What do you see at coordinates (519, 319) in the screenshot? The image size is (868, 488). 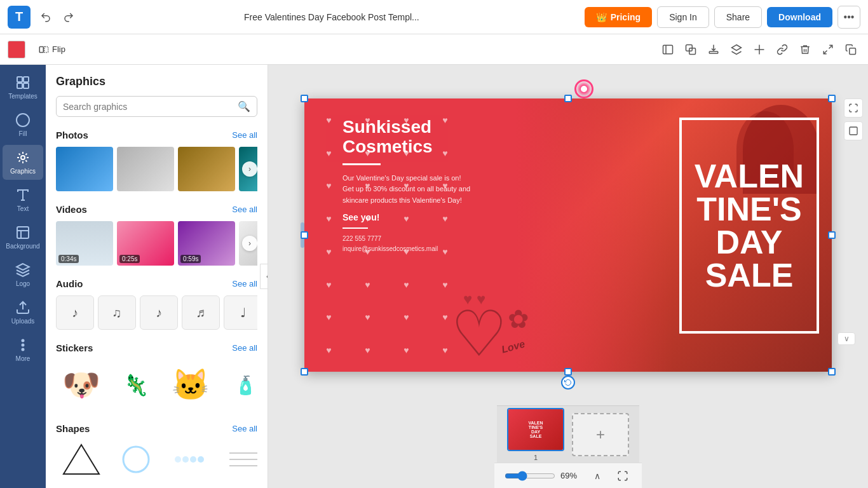 I see `doodle-rose: ✿` at bounding box center [519, 319].